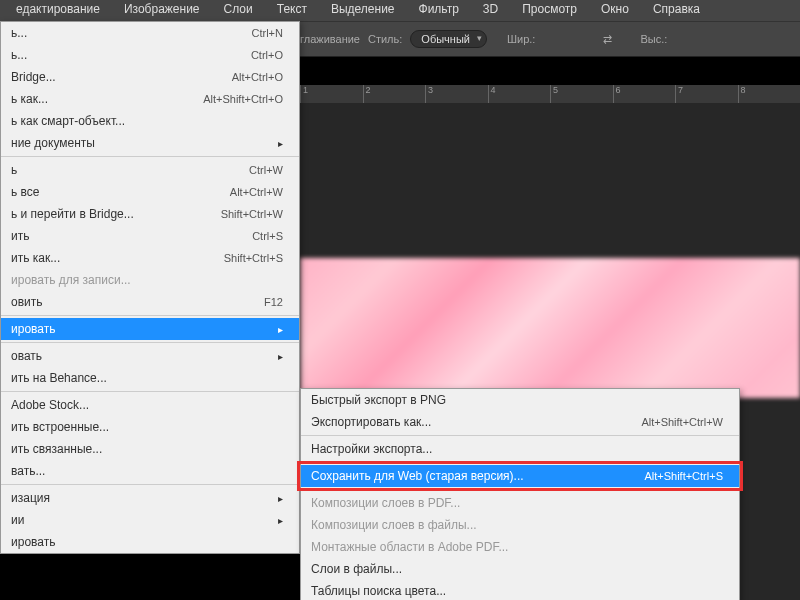 The height and width of the screenshot is (600, 800). Describe the element at coordinates (378, 400) in the screenshot. I see `menu-item-label: Быстрый экспорт в PNG` at that location.